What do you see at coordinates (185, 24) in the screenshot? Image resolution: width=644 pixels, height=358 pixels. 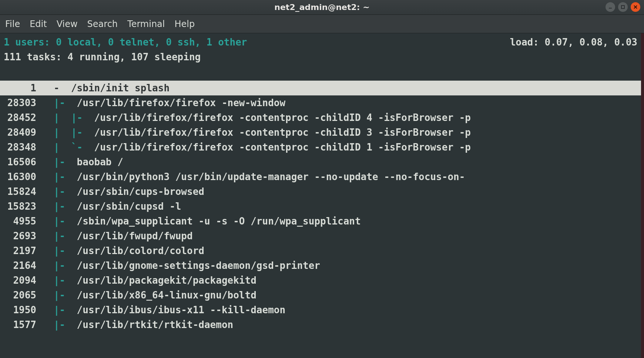 I see `menu-help: Help` at bounding box center [185, 24].